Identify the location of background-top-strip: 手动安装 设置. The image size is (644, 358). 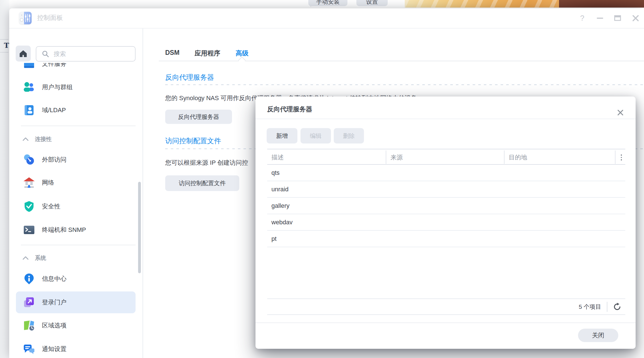
(326, 4).